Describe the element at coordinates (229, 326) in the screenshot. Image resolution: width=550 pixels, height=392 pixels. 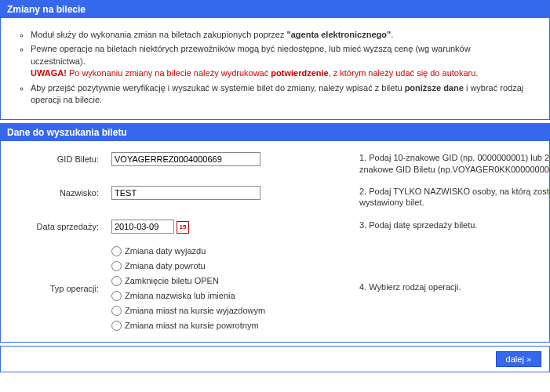
I see `operation-option: Zmiana miast na kursie powrotnym` at that location.